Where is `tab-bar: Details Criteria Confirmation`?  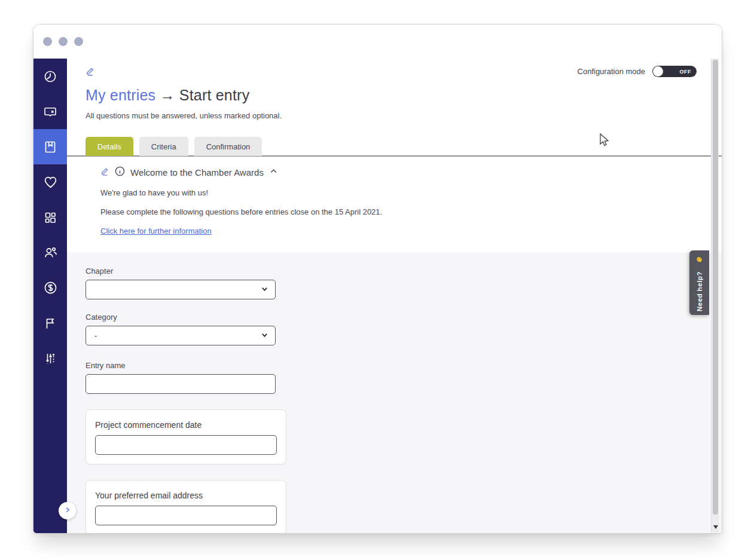
tab-bar: Details Criteria Confirmation is located at coordinates (395, 146).